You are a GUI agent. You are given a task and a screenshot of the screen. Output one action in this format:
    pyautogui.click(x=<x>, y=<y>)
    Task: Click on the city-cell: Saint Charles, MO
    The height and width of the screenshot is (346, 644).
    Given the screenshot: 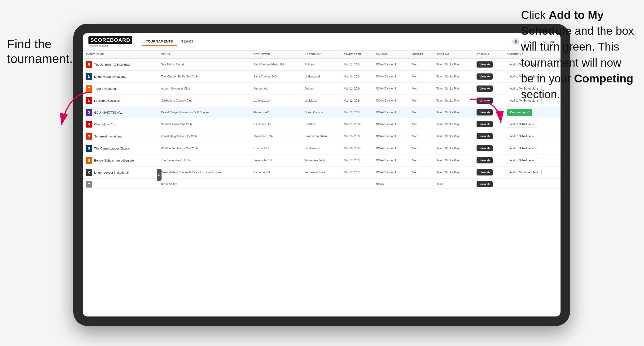 What is the action you would take?
    pyautogui.click(x=276, y=77)
    